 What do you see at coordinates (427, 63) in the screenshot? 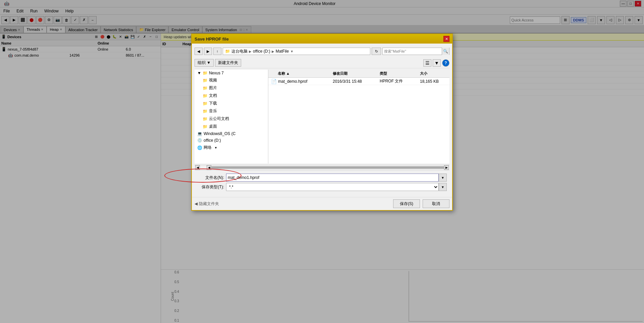
I see `view-list-button: ☰` at bounding box center [427, 63].